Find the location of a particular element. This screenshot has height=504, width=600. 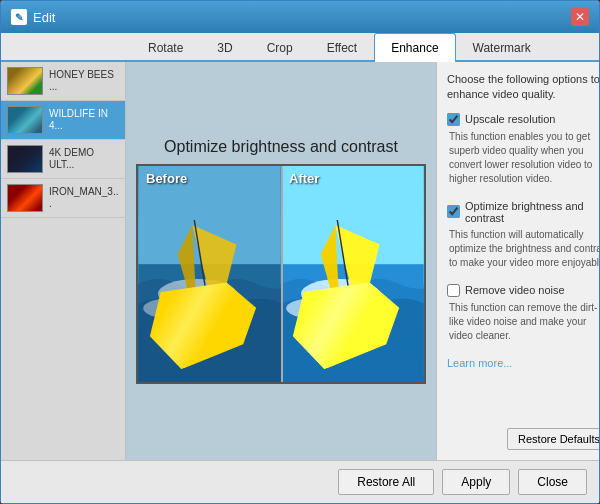

learn-more-link: Learn more... is located at coordinates (523, 363).